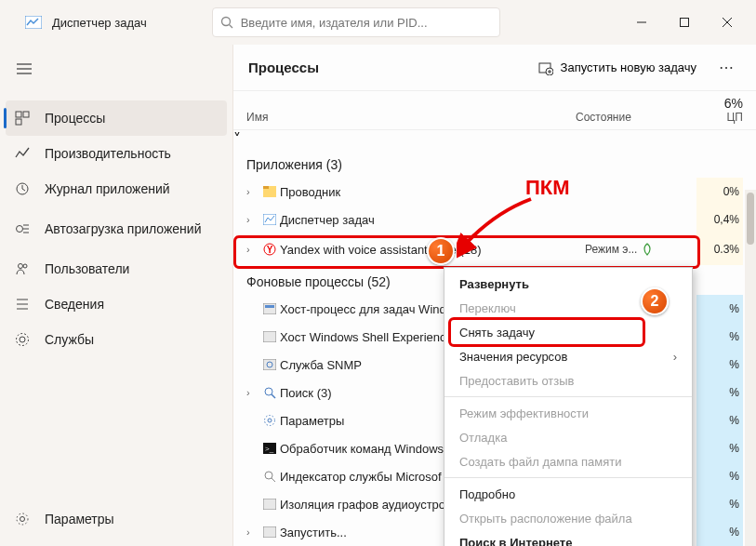 The height and width of the screenshot is (546, 756). I want to click on search-box, so click(356, 22).